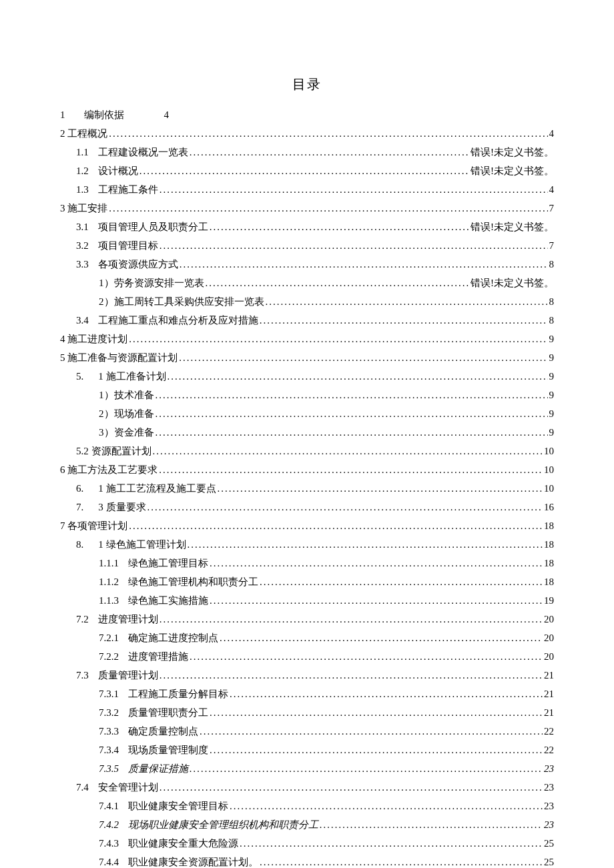  Describe the element at coordinates (307, 825) in the screenshot. I see `toc-row: 7.4.2现场职业健康安全管理组织机构和职责分工................…` at that location.